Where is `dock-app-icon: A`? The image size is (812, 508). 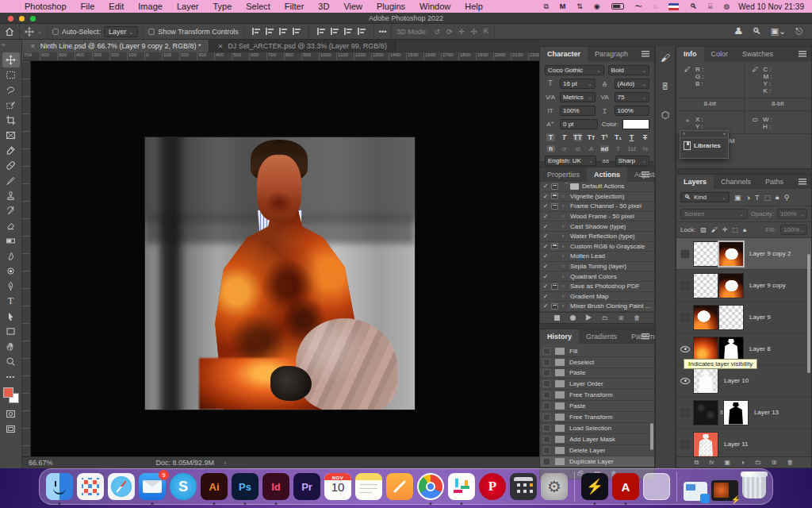
dock-app-icon: A is located at coordinates (626, 487).